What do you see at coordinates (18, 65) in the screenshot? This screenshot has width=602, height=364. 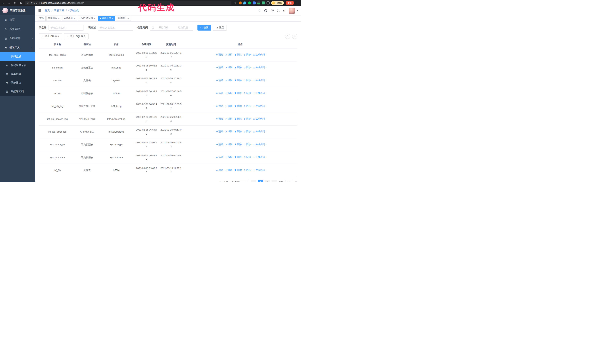 I see `submenu-item-2: ◈代码生成示例` at bounding box center [18, 65].